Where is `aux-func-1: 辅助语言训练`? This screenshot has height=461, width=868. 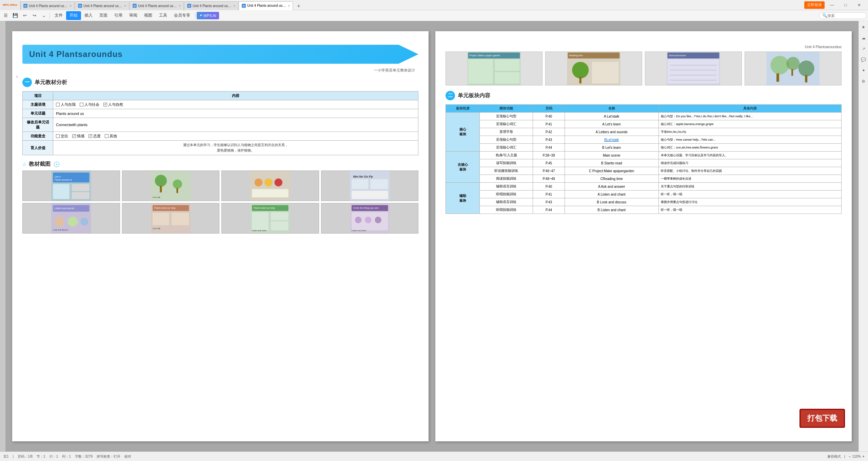
aux-func-1: 辅助语言训练 is located at coordinates (507, 186).